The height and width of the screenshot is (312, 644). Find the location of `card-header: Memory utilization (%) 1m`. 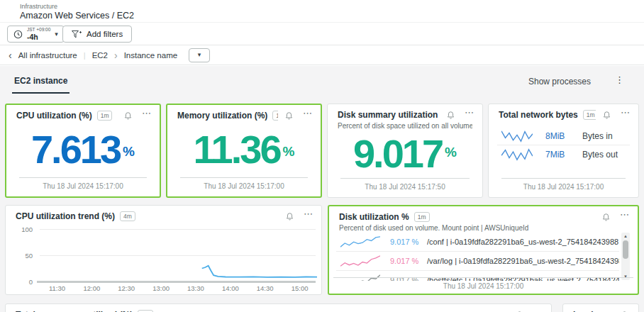

card-header: Memory utilization (%) 1m is located at coordinates (228, 116).